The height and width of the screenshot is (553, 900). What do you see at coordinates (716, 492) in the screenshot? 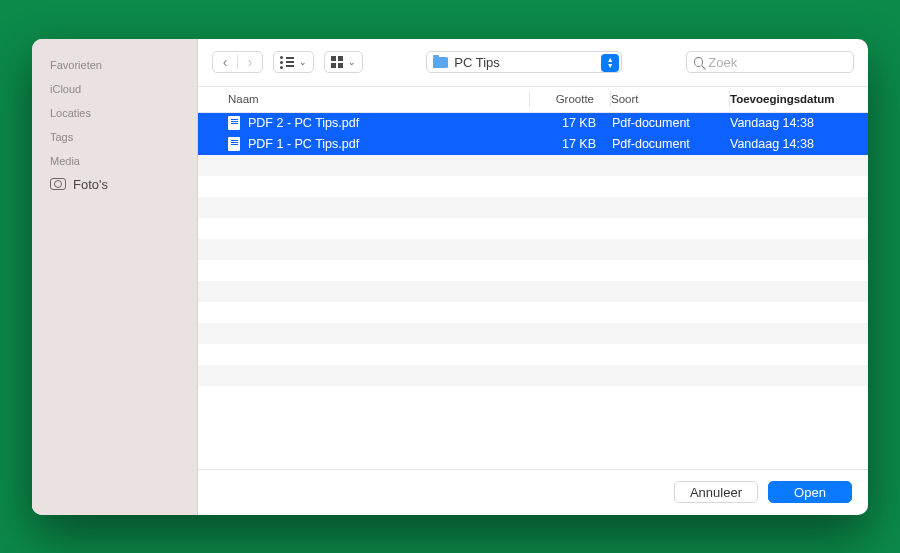
I see `cancel-button: Annuleer` at bounding box center [716, 492].